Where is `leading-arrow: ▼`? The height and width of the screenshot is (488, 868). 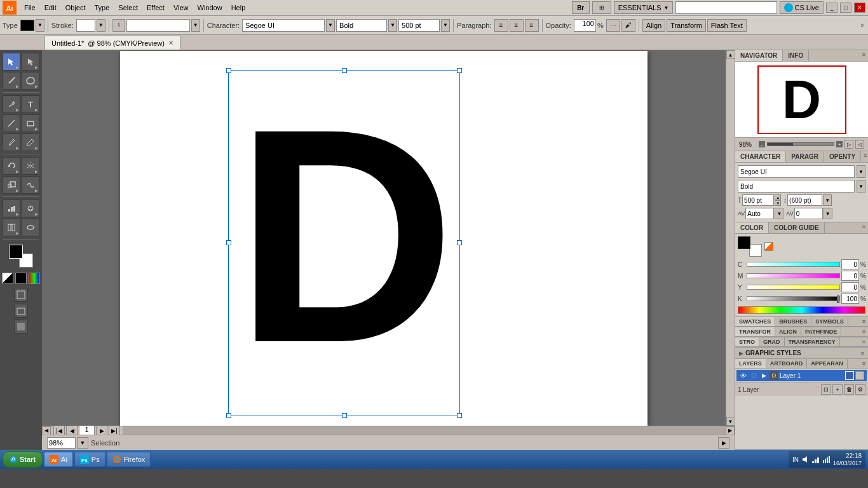
leading-arrow: ▼ is located at coordinates (827, 200).